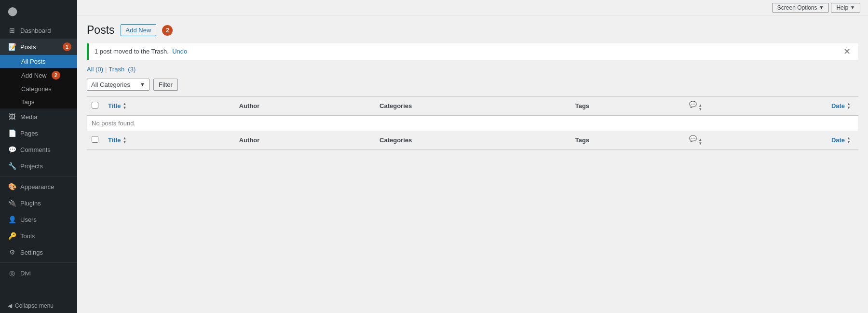 The height and width of the screenshot is (313, 868). I want to click on tags-footer-label: Tags, so click(583, 140).